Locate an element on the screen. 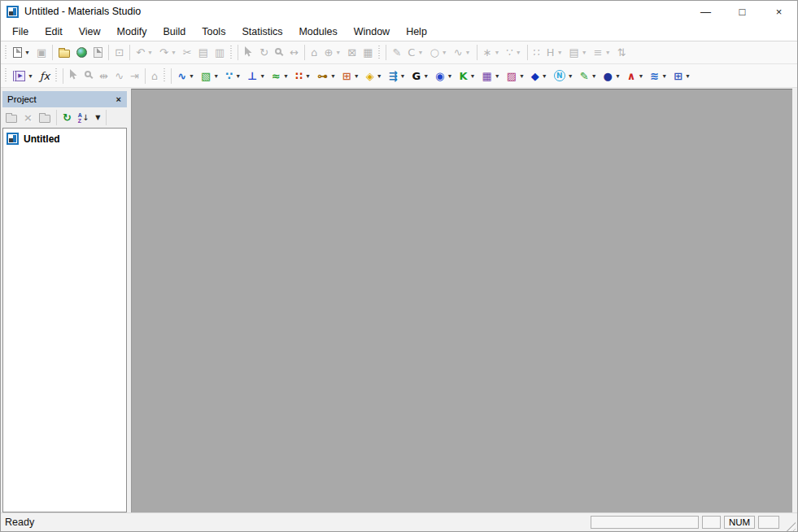  num-lock-indicator: NUM is located at coordinates (739, 522).